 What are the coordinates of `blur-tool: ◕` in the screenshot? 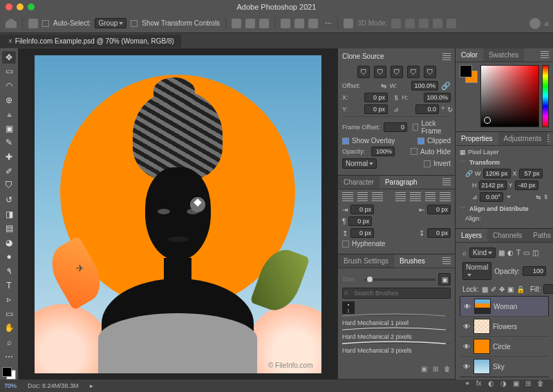 It's located at (9, 243).